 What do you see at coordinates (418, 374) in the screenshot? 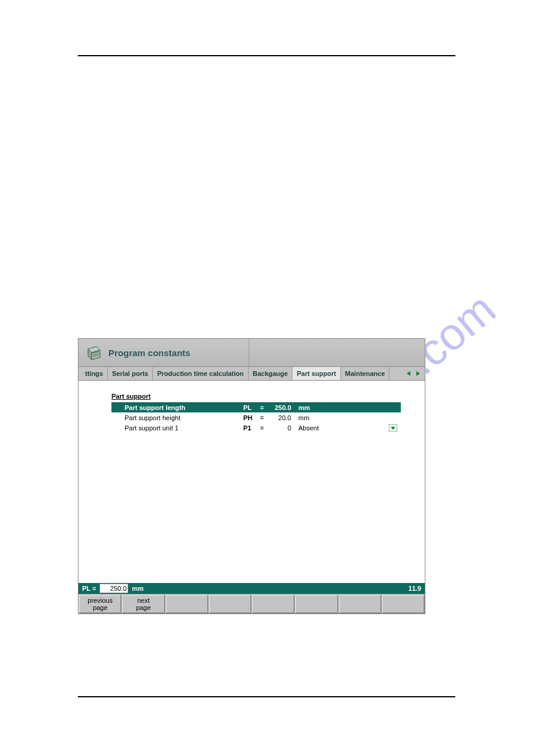
I see `tab-scroll-right-icon` at bounding box center [418, 374].